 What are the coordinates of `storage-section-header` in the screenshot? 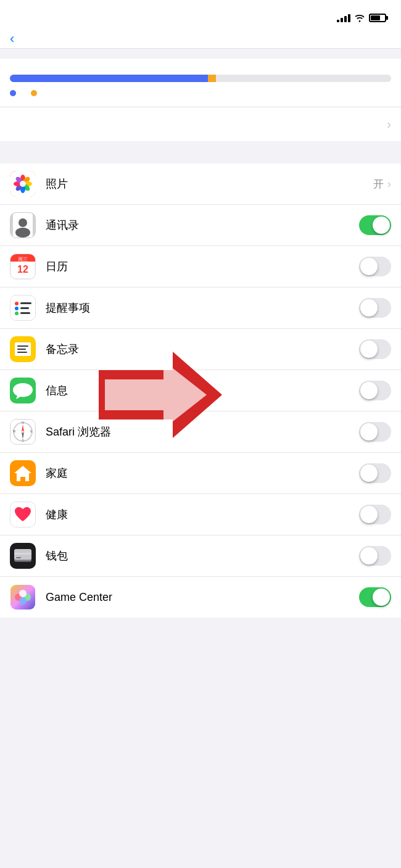 It's located at (200, 54).